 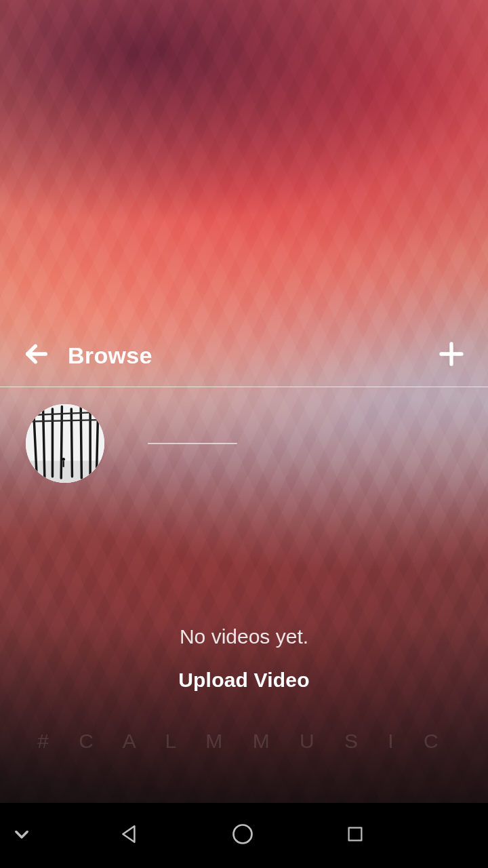 What do you see at coordinates (451, 355) in the screenshot?
I see `plus-icon` at bounding box center [451, 355].